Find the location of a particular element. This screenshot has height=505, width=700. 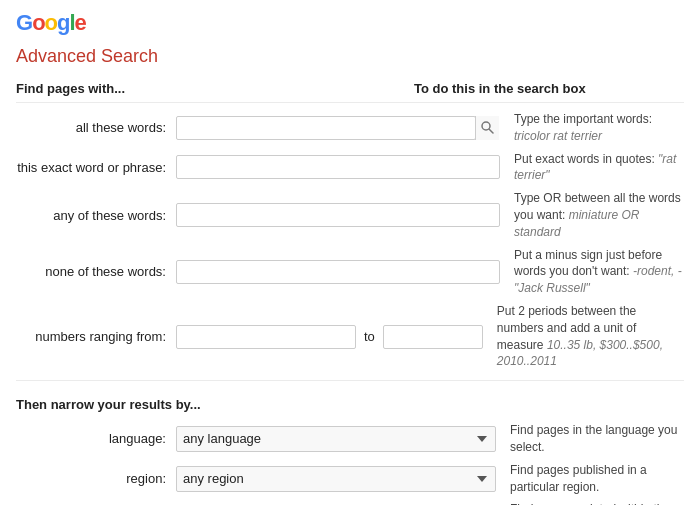

all-words-search-icon is located at coordinates (487, 128).